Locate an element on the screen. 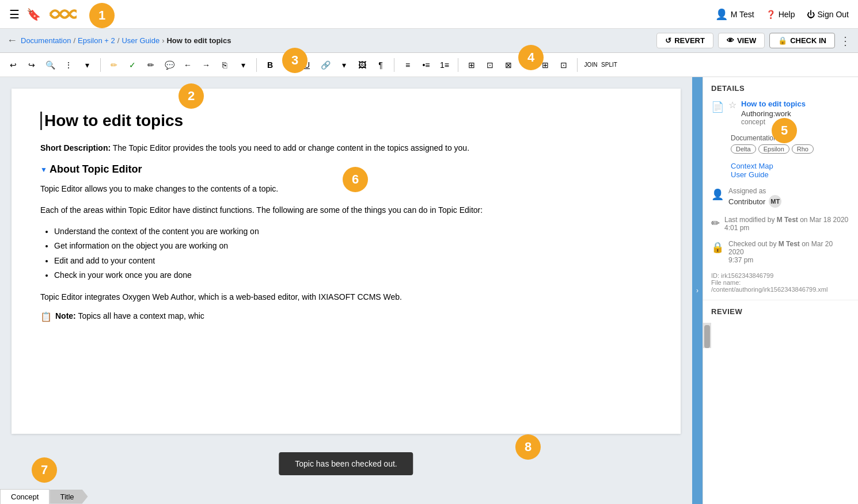 The image size is (858, 504). checkin-label: CHECK IN is located at coordinates (808, 40).